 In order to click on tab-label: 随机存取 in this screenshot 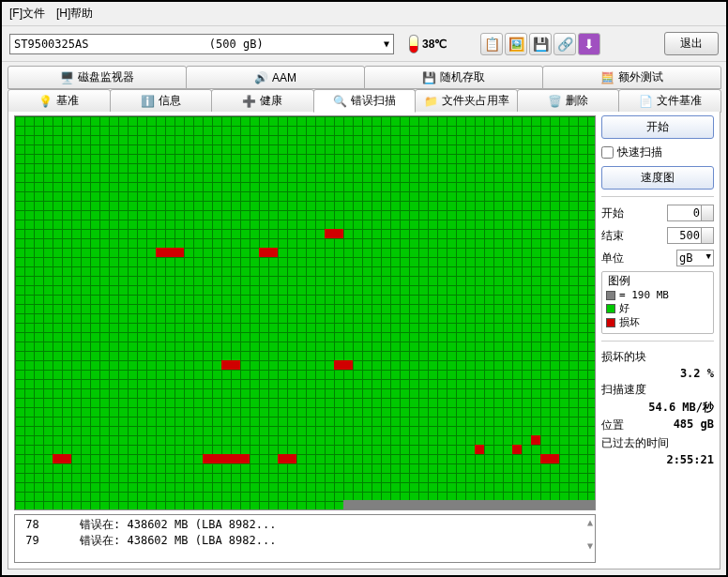, I will do `click(463, 77)`.